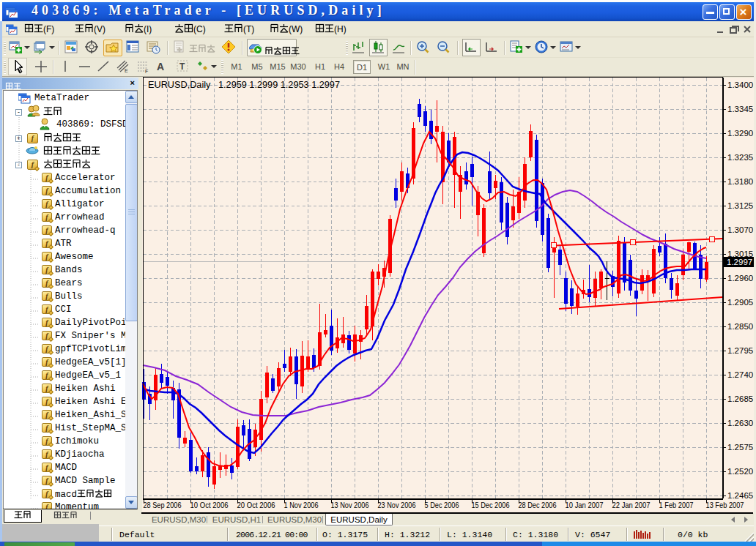 This screenshot has height=546, width=756. Describe the element at coordinates (677, 505) in the screenshot. I see `svg-text: 1 Feb 2007` at that location.